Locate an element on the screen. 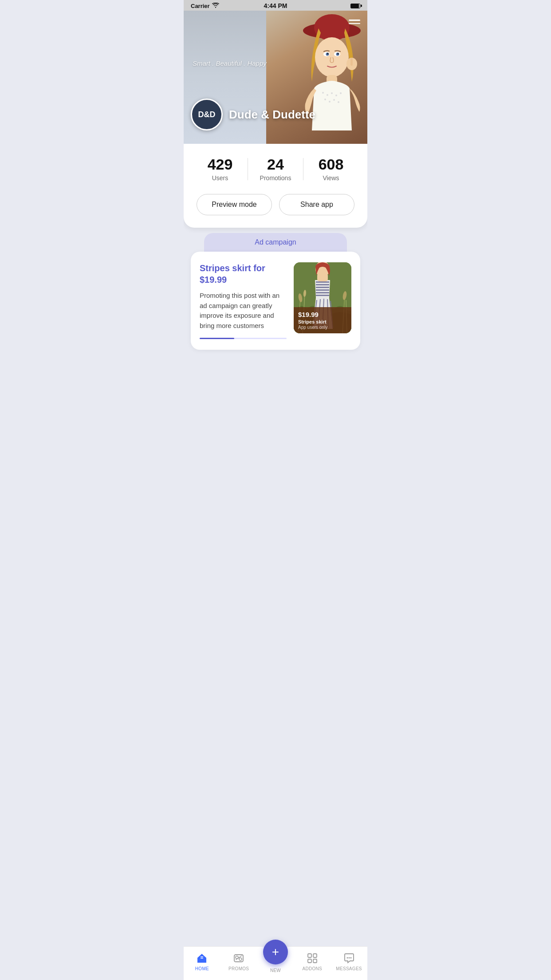 The height and width of the screenshot is (980, 551). views-count: 608 is located at coordinates (331, 164).